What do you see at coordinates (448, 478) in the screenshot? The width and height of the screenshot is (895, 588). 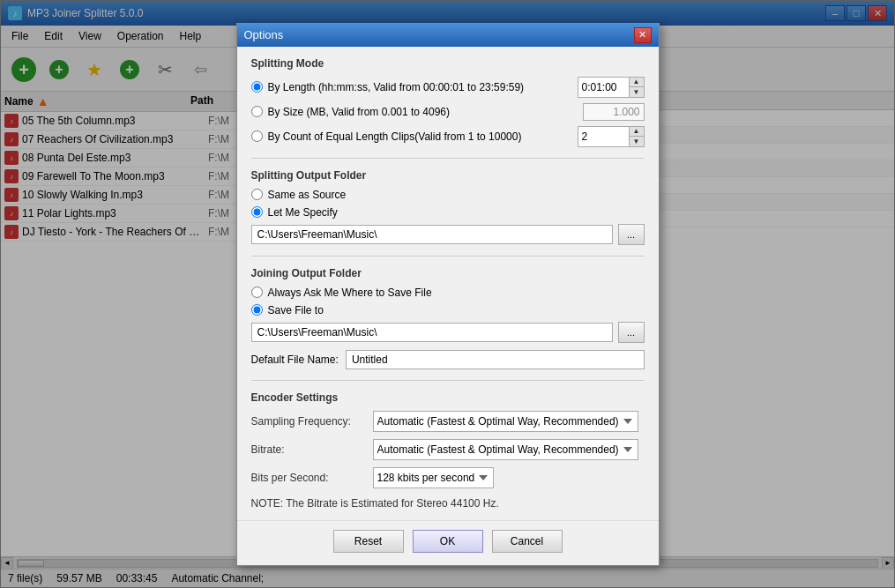 I see `bits-per-second-row: Bits per Second: 128 kbits per second` at bounding box center [448, 478].